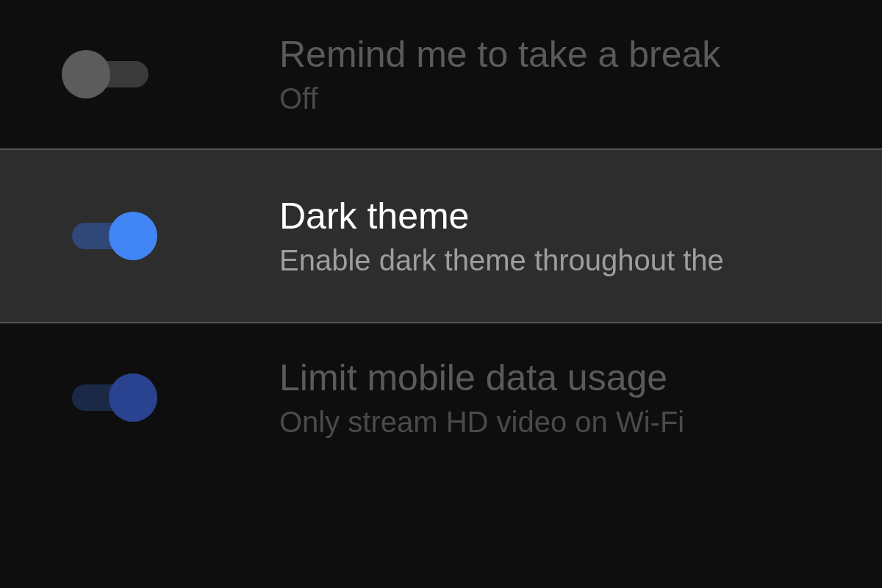  I want to click on setting-subtitle: Off, so click(500, 98).